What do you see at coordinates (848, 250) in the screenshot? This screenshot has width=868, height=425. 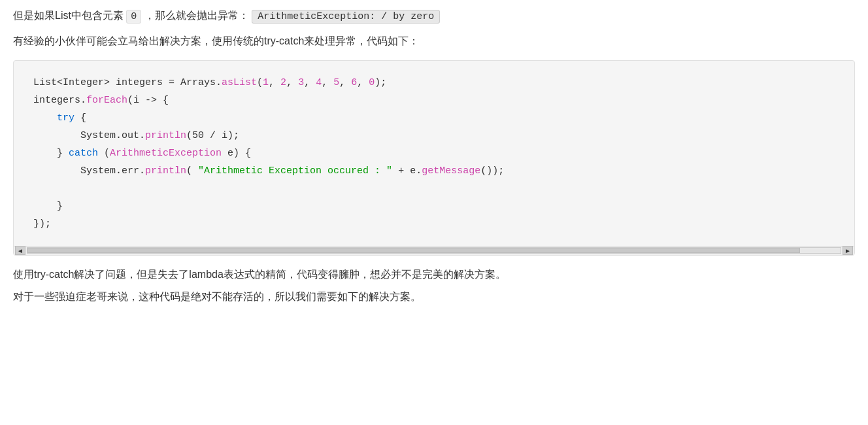 I see `scroll-right-button: ►` at bounding box center [848, 250].